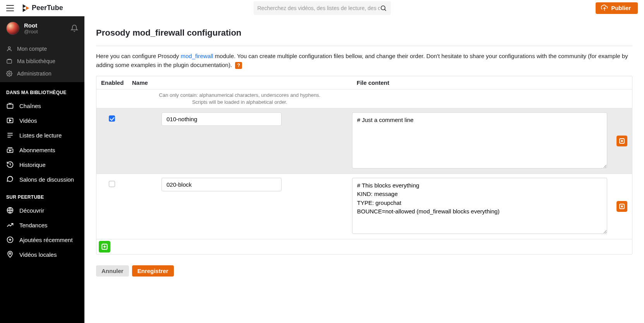 The image size is (644, 323). I want to click on col-header-enabled: Enabled, so click(112, 83).